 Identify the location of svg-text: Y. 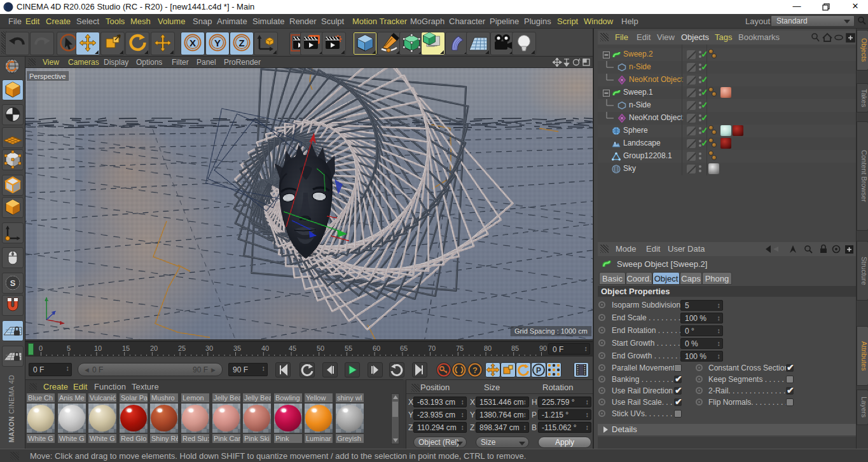
(217, 43).